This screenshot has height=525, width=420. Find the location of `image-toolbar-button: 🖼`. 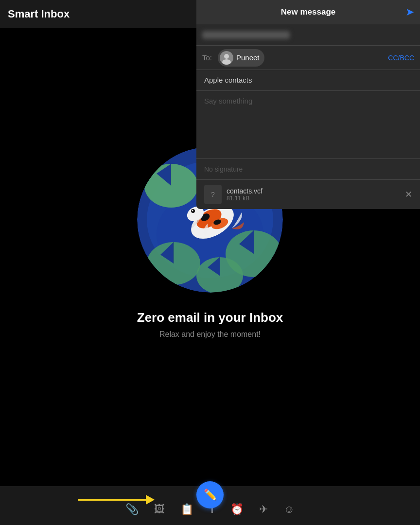

image-toolbar-button: 🖼 is located at coordinates (159, 509).